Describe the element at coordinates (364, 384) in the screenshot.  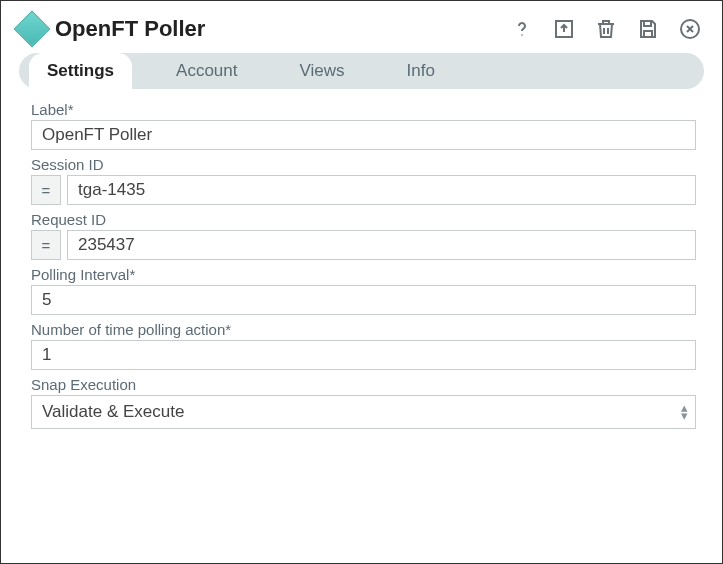
I see `snap-execution-label: Snap Execution` at that location.